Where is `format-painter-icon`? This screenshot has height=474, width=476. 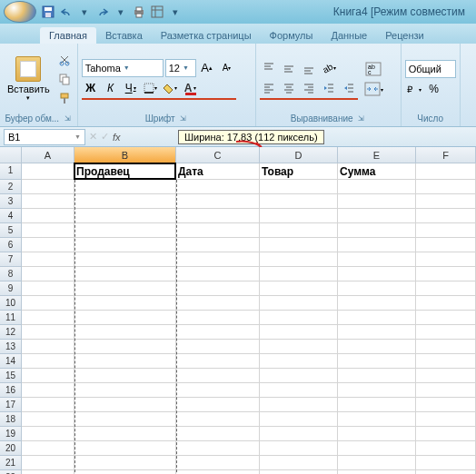 format-painter-icon is located at coordinates (64, 98).